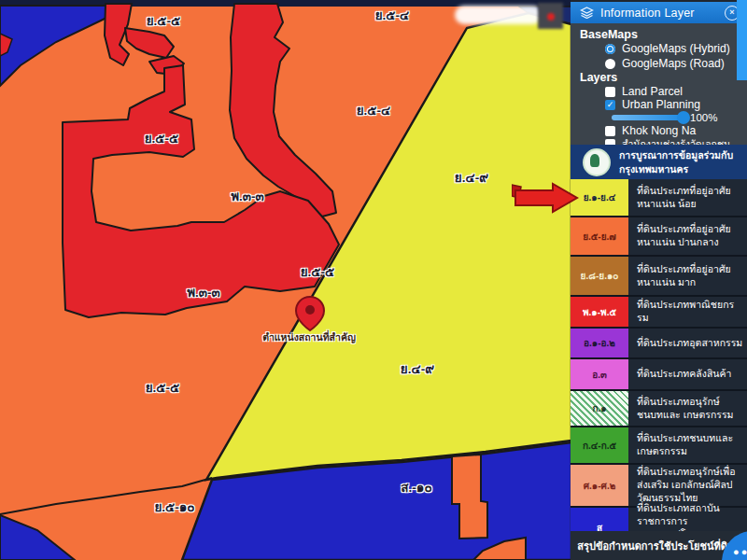 The width and height of the screenshot is (747, 560). I want to click on pointer-arrow, so click(546, 197).